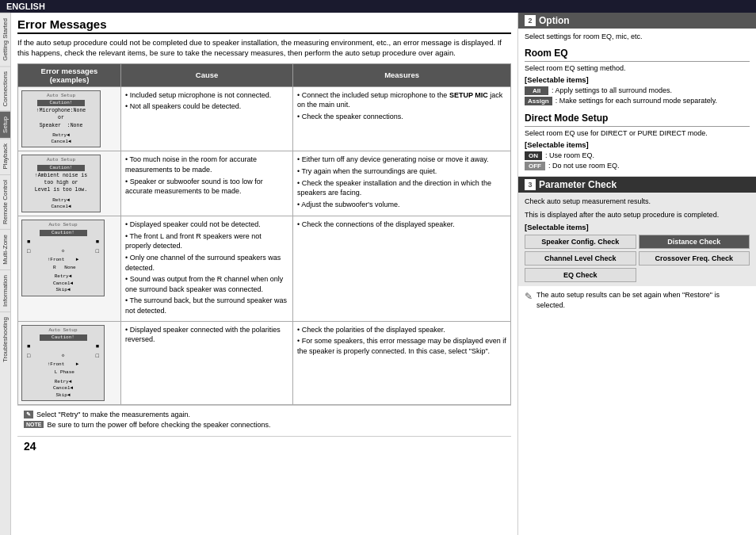  Describe the element at coordinates (207, 284) in the screenshot. I see `cause-item: Sound was output from the R channel when…` at that location.